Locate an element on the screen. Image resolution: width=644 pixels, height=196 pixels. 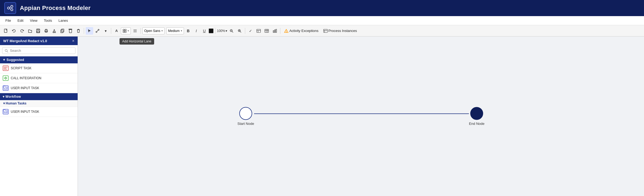
delete-button is located at coordinates (78, 31).